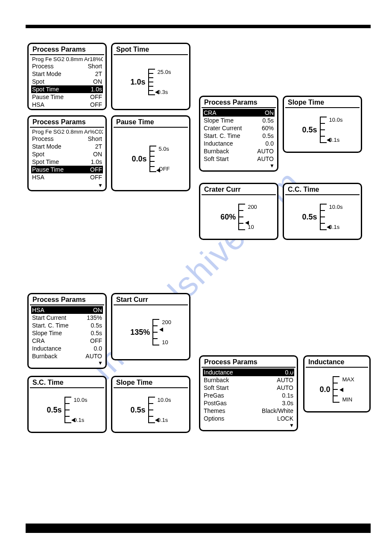 The width and height of the screenshot is (392, 550). What do you see at coordinates (198, 528) in the screenshot?
I see `bottom-rule` at bounding box center [198, 528].